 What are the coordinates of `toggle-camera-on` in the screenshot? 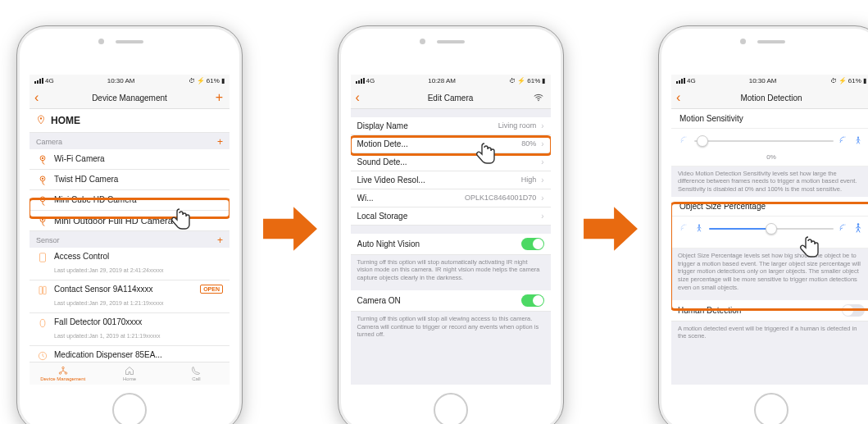 It's located at (533, 300).